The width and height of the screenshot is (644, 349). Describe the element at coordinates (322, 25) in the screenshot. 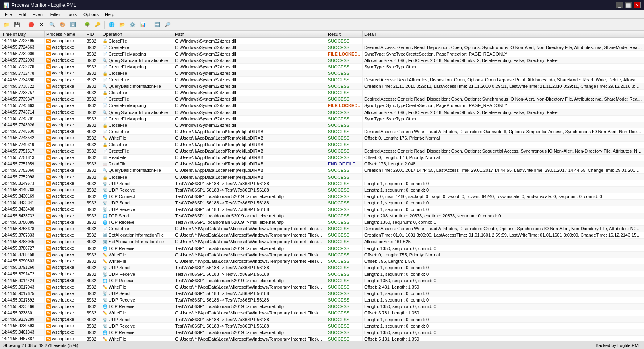

I see `toolbar: 📁 💾 🔴 ✕ 🔍 🎨 ⬇️ 🌳 🔑 🌐 📂 ⚙️ 📊 ➡️ 🔎` at that location.